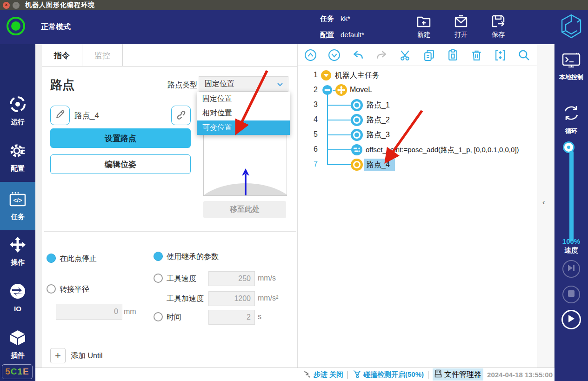 The height and width of the screenshot is (381, 588). Describe the element at coordinates (18, 344) in the screenshot. I see `sidebar-item-plugin: 插件` at that location.